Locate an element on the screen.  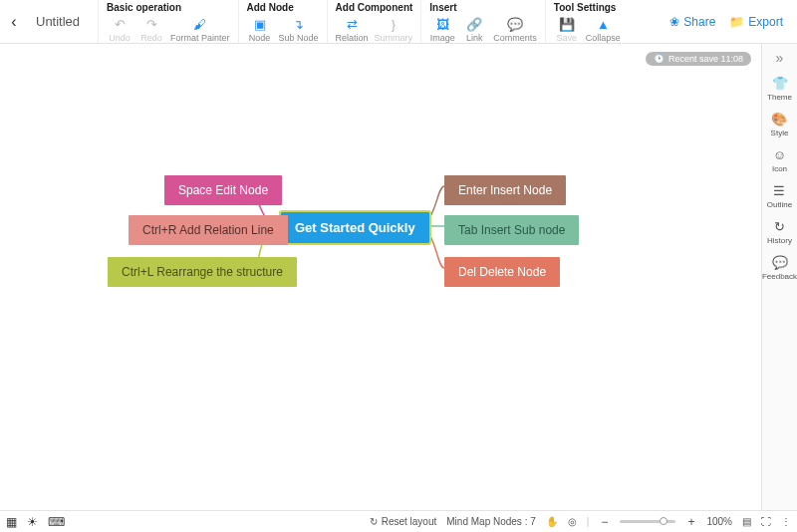
insert-image-label: Image is located at coordinates (442, 38).